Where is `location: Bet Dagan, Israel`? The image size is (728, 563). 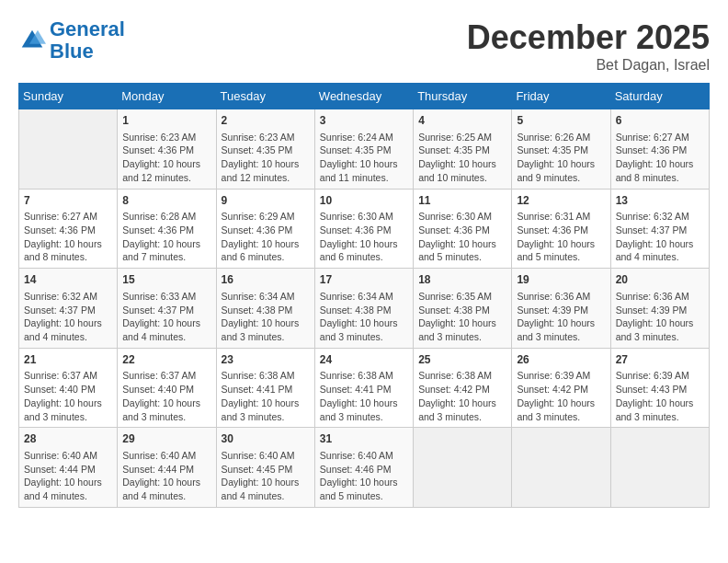 location: Bet Dagan, Israel is located at coordinates (588, 65).